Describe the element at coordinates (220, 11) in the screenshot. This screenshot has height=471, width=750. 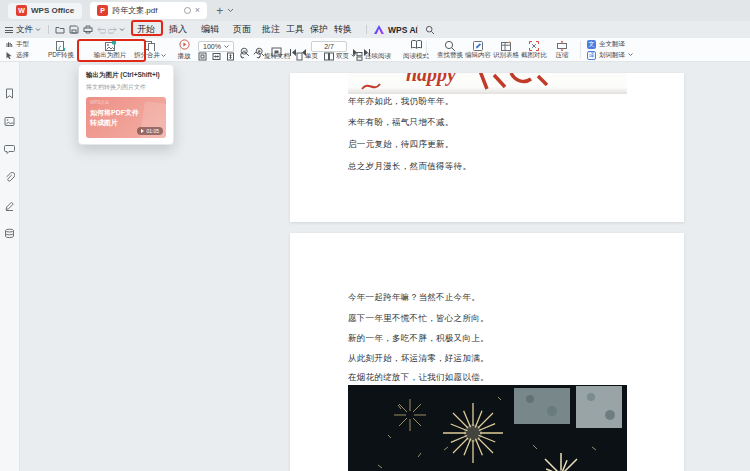
I see `new-tab-button: +` at that location.